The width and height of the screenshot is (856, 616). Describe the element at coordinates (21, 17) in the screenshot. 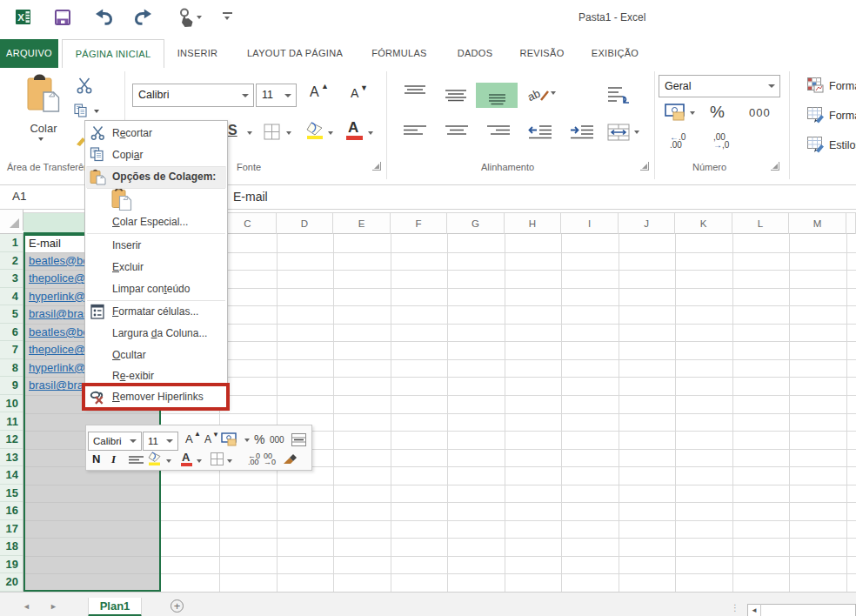

I see `svg-text: X` at that location.